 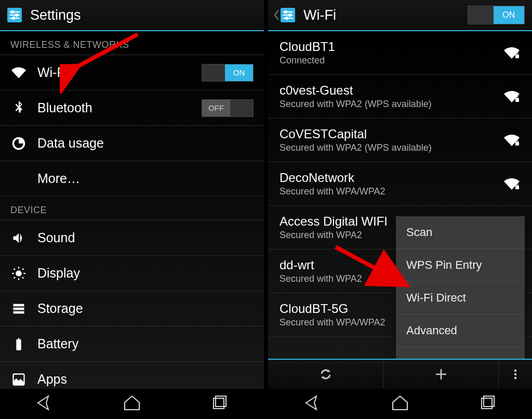 What do you see at coordinates (389, 191) in the screenshot?
I see `wifi-status: Secured with WPA/WPA2` at bounding box center [389, 191].